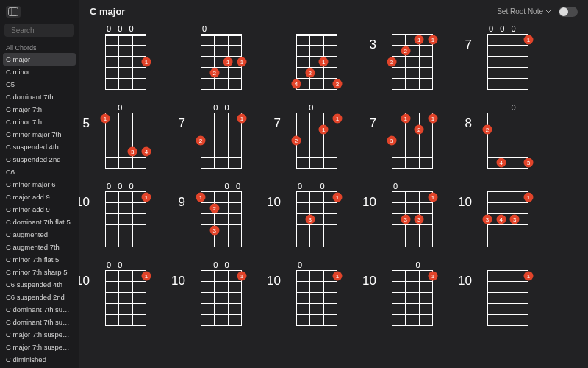 This screenshot has width=588, height=368. I want to click on fret-start-label: 7, so click(469, 45).